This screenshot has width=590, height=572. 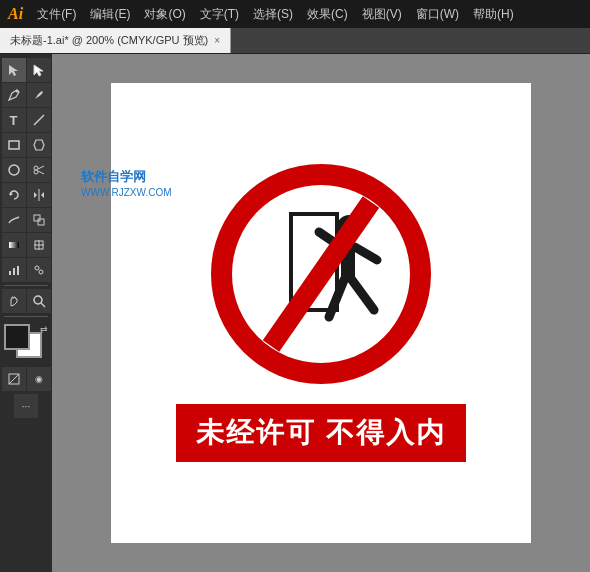 I want to click on menu-object: 对象(O), so click(x=164, y=14).